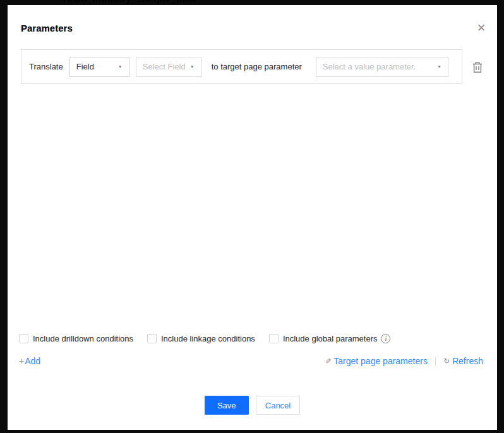  Describe the element at coordinates (83, 338) in the screenshot. I see `drilldown-conditions-label: Include drilldown conditions` at that location.